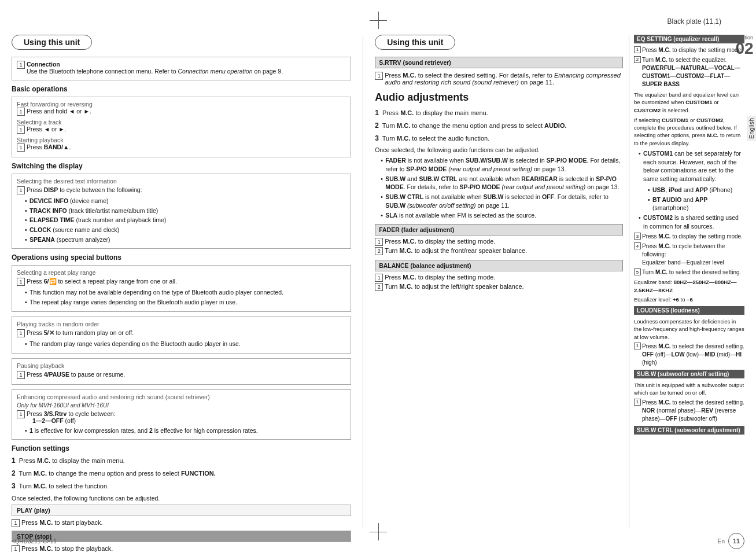 This screenshot has height=552, width=756. What do you see at coordinates (185, 302) in the screenshot?
I see `list-item: The repeat play range varies depending o…` at bounding box center [185, 302].